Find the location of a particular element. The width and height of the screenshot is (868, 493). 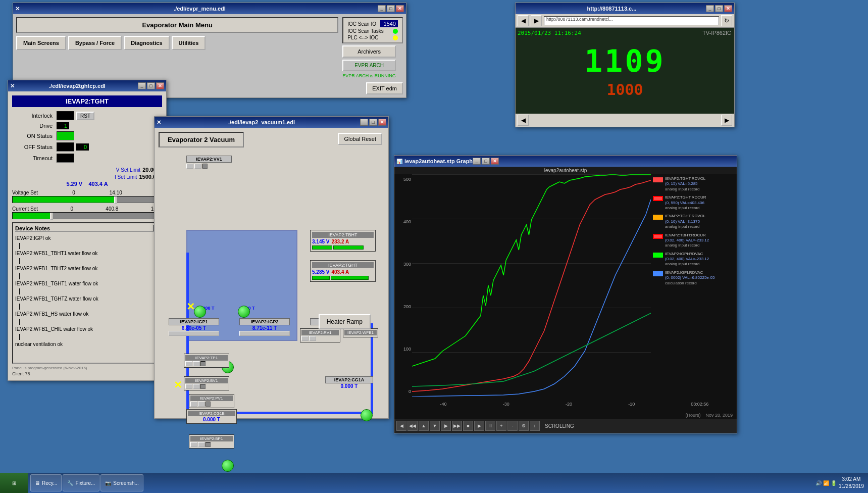

url-bar: http://80871113.cam.trendnetcl... is located at coordinates (631, 21).